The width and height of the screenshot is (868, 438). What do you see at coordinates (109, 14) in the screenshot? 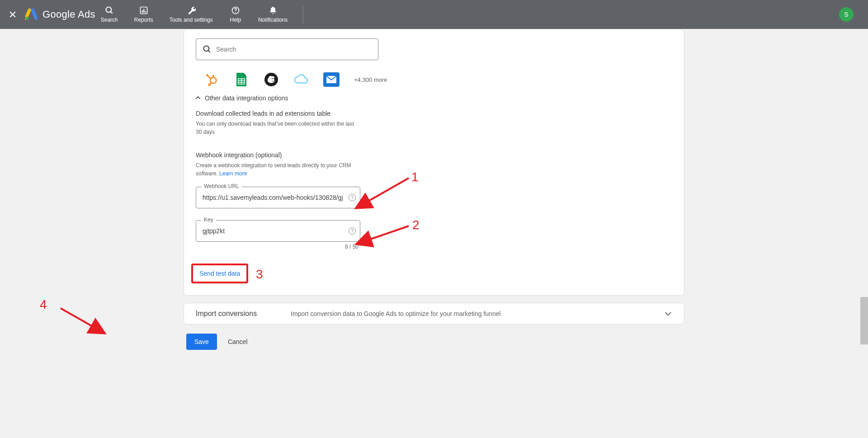
I see `nav-search: Search` at bounding box center [109, 14].